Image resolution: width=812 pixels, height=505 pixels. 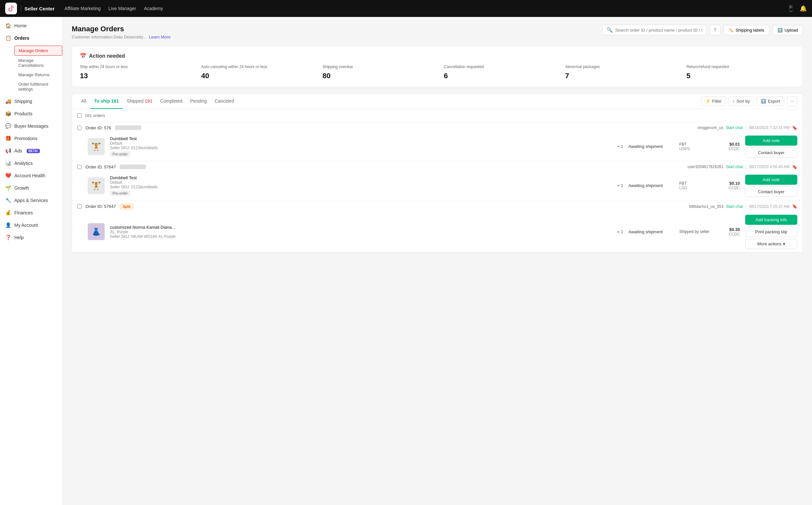 What do you see at coordinates (31, 151) in the screenshot?
I see `sidebar-item-ads: 📢 Ads BETA!` at bounding box center [31, 151].